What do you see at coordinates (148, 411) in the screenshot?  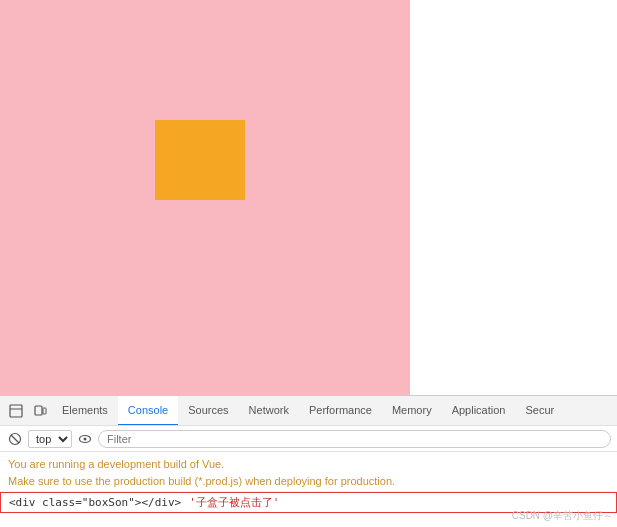 I see `tab-console: Console` at bounding box center [148, 411].